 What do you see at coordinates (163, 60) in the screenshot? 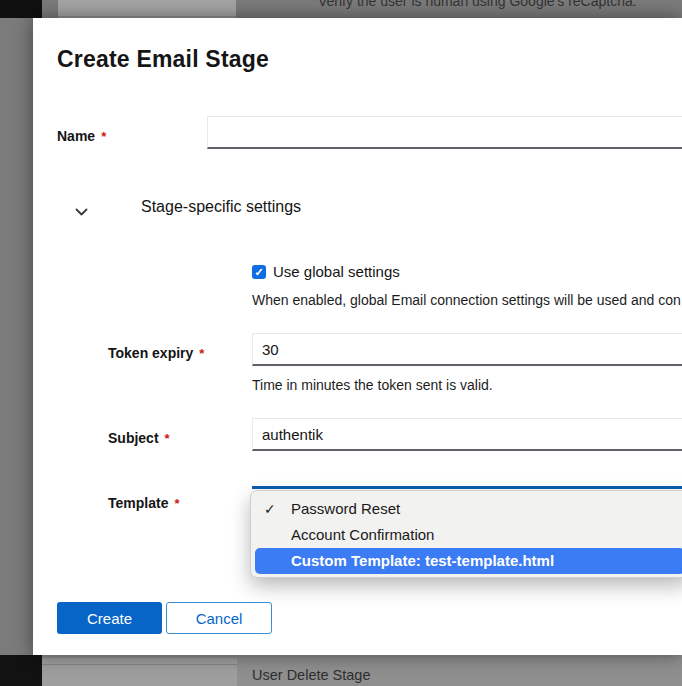
I see `modal-title: Create Email Stage` at bounding box center [163, 60].